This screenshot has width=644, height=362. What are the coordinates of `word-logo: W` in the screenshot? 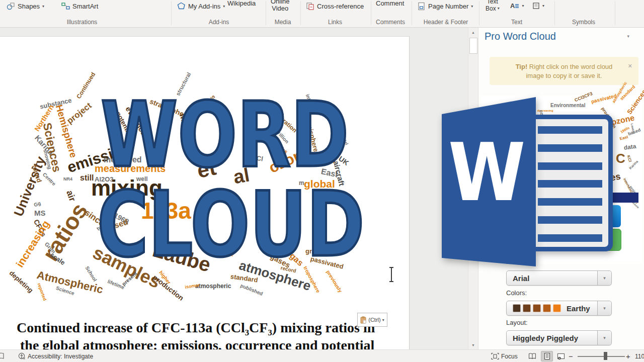 It's located at (528, 182).